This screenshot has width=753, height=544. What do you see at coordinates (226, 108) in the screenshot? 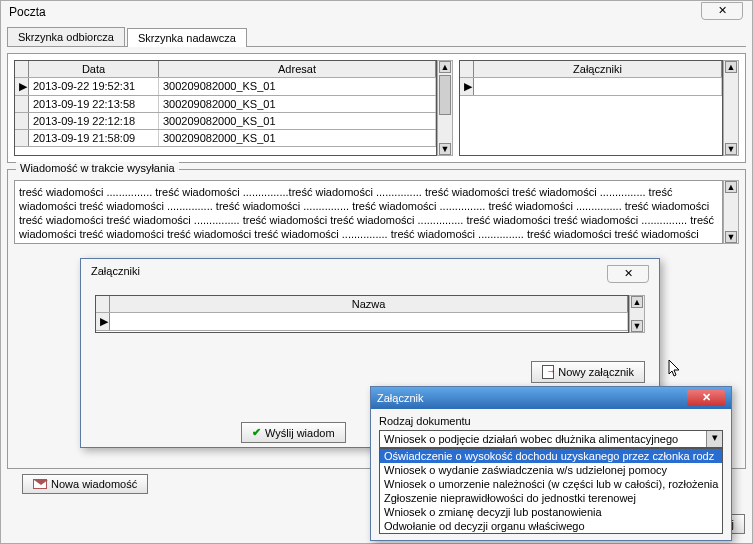
I see `messages-grid: Data Adresat ▶ 2013-09-22 19:52:31 30020…` at bounding box center [226, 108].